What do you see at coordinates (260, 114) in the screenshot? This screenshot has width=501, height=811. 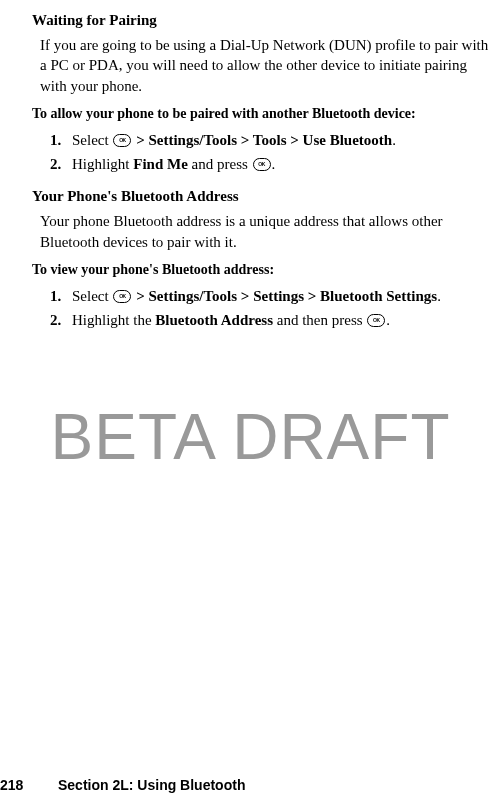 I see `instruction-pairing: To allow your phone to be paired with an…` at bounding box center [260, 114].